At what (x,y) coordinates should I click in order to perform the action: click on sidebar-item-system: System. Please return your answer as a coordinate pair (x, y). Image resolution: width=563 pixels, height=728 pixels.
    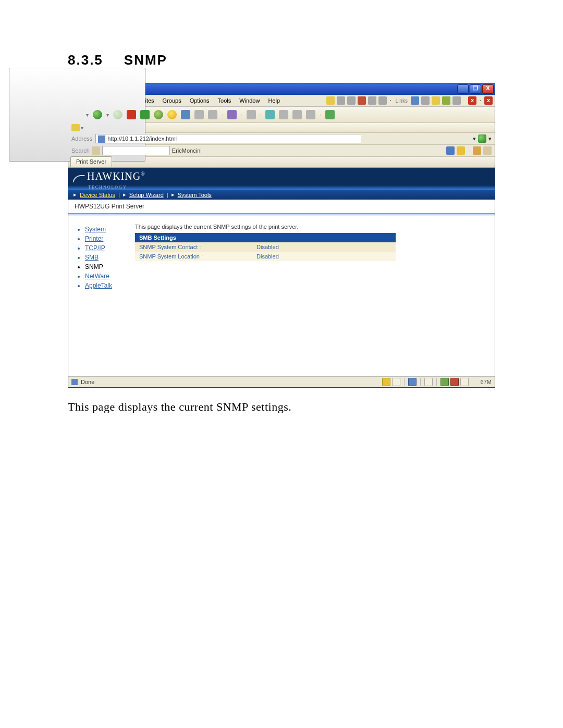
    Looking at the image, I should click on (108, 229).